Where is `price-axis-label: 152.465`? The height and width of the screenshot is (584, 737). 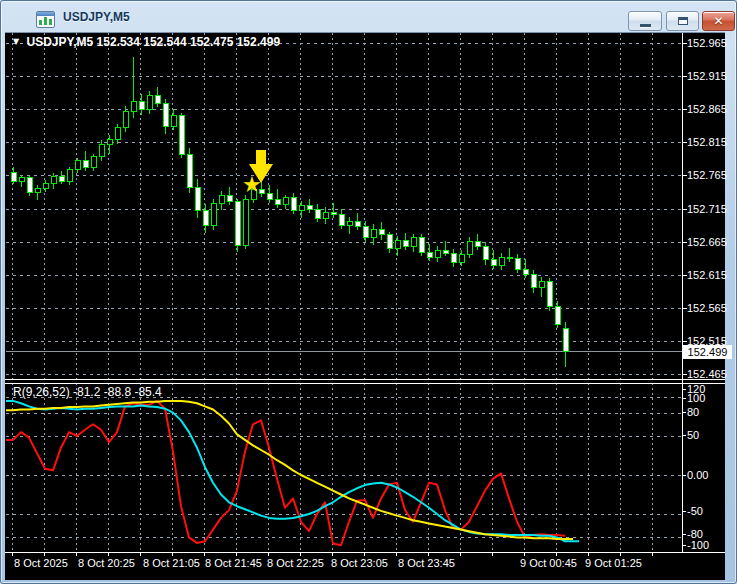
price-axis-label: 152.465 is located at coordinates (707, 374).